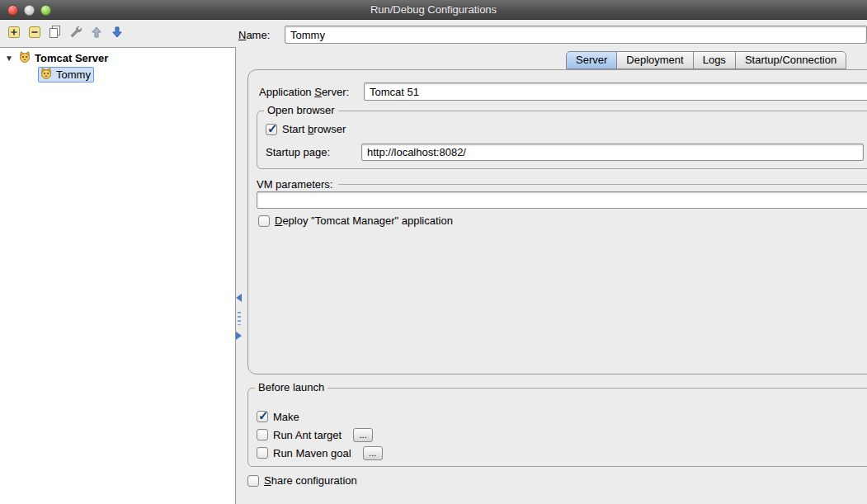 This screenshot has height=504, width=867. I want to click on tree-item-label: Tommy, so click(73, 74).